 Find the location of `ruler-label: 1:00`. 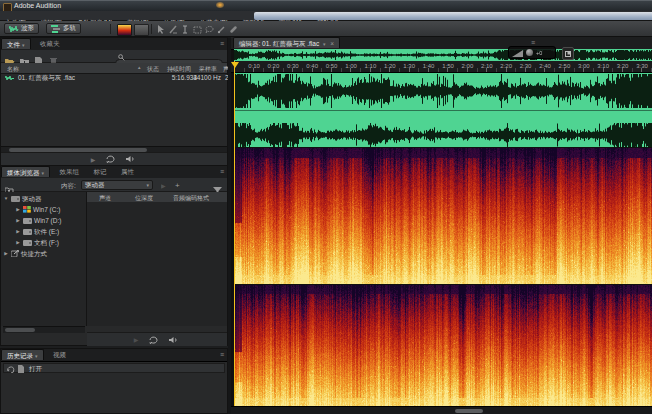

ruler-label: 1:00 is located at coordinates (351, 66).